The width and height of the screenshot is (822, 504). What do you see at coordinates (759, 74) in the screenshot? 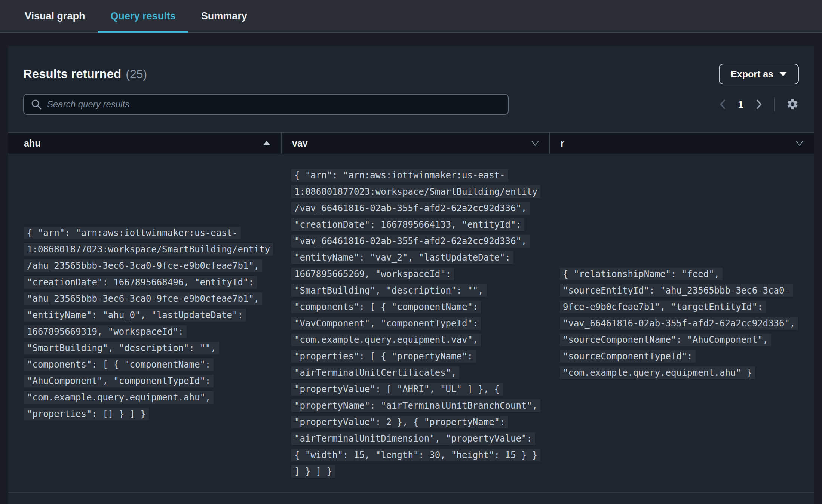
I see `export-as-button: Export as` at bounding box center [759, 74].